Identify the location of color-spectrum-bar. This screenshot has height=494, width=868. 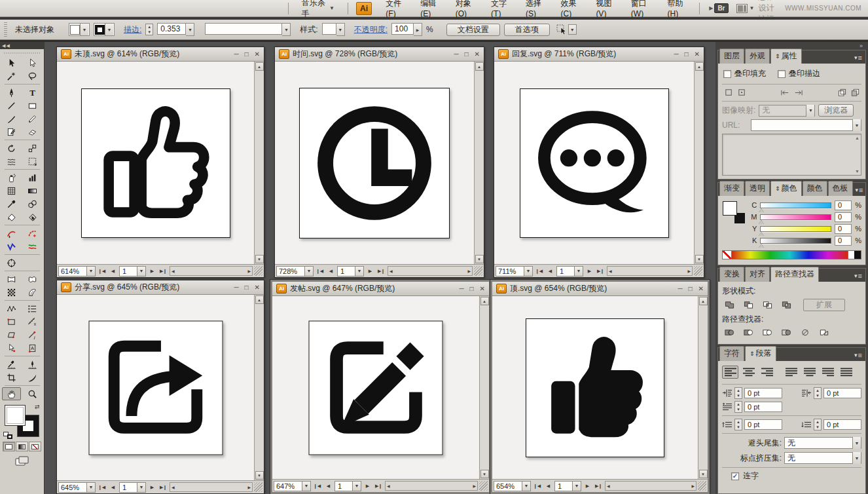
(792, 255).